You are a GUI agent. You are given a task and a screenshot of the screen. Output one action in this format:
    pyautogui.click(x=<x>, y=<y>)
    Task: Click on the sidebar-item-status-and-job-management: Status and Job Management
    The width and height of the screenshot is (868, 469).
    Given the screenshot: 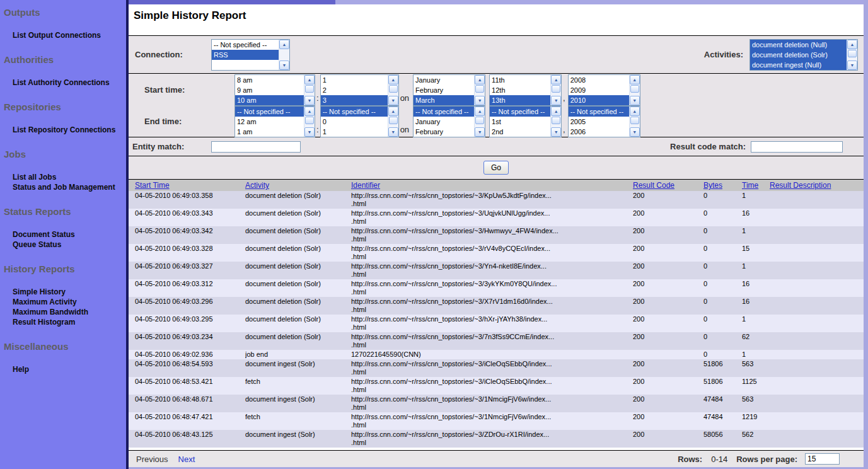 What is the action you would take?
    pyautogui.click(x=69, y=187)
    